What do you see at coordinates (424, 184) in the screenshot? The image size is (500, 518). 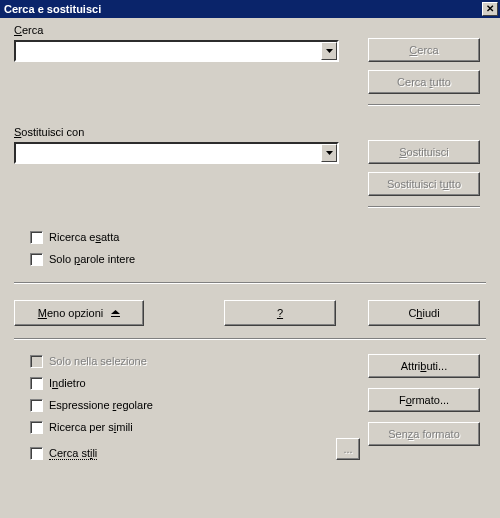 I see `replace-all-button: Sostituisci tutto` at bounding box center [424, 184].